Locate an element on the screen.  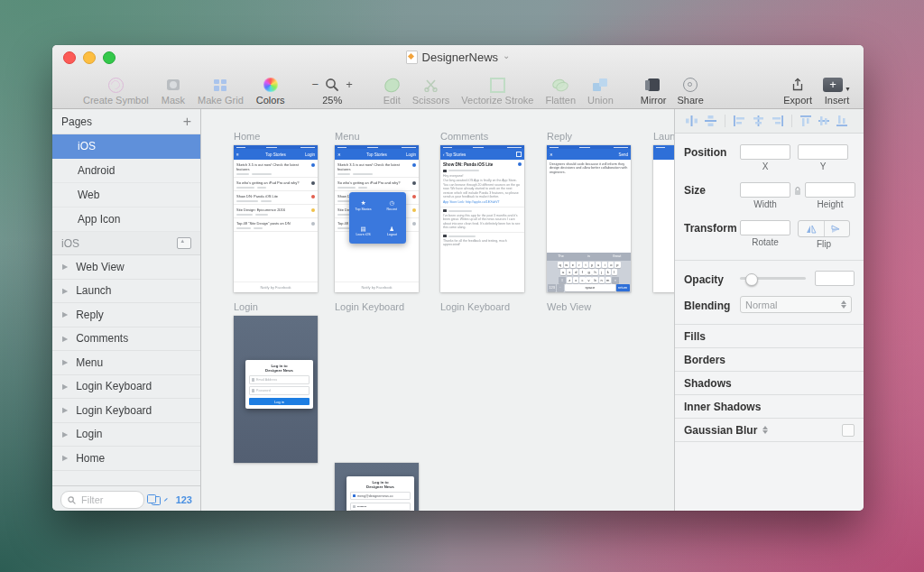
artboard-label-reply: Reply is located at coordinates (559, 136).